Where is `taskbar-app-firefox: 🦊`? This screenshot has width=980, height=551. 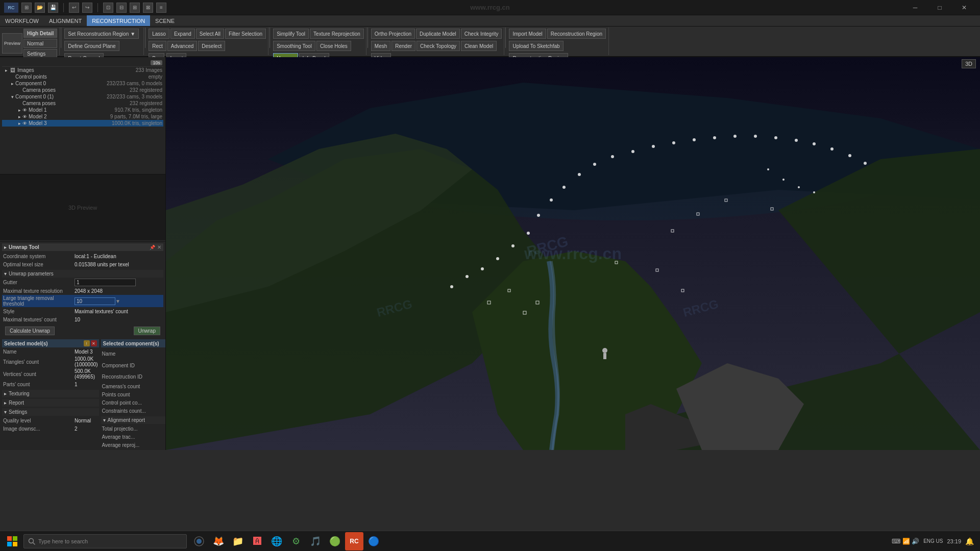
taskbar-app-firefox: 🦊 is located at coordinates (218, 541).